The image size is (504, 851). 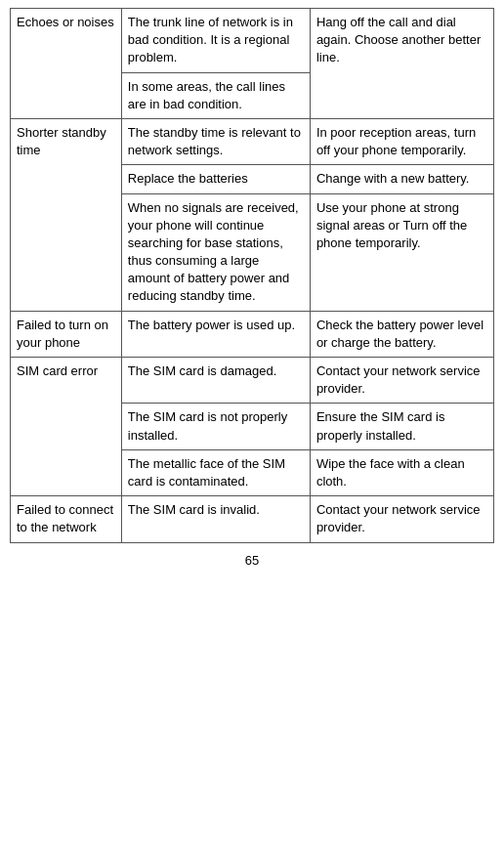 I want to click on solution-cell: Hang off the call and dial again. Choose…, so click(x=401, y=64).